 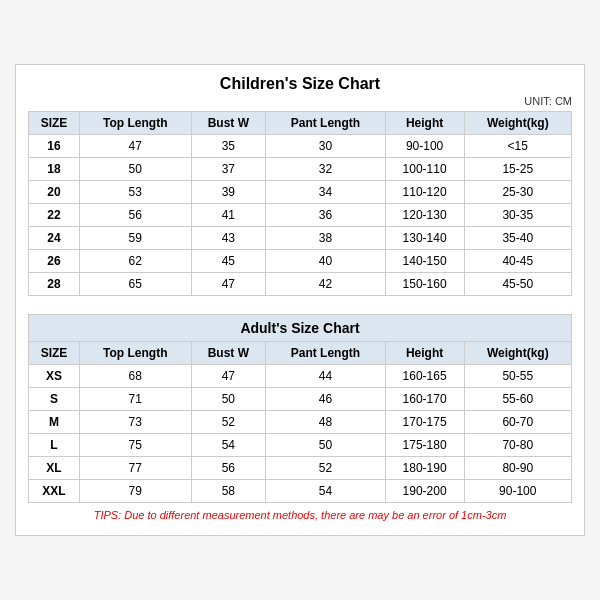 I want to click on children-col-header: Weight(kg), so click(x=518, y=124).